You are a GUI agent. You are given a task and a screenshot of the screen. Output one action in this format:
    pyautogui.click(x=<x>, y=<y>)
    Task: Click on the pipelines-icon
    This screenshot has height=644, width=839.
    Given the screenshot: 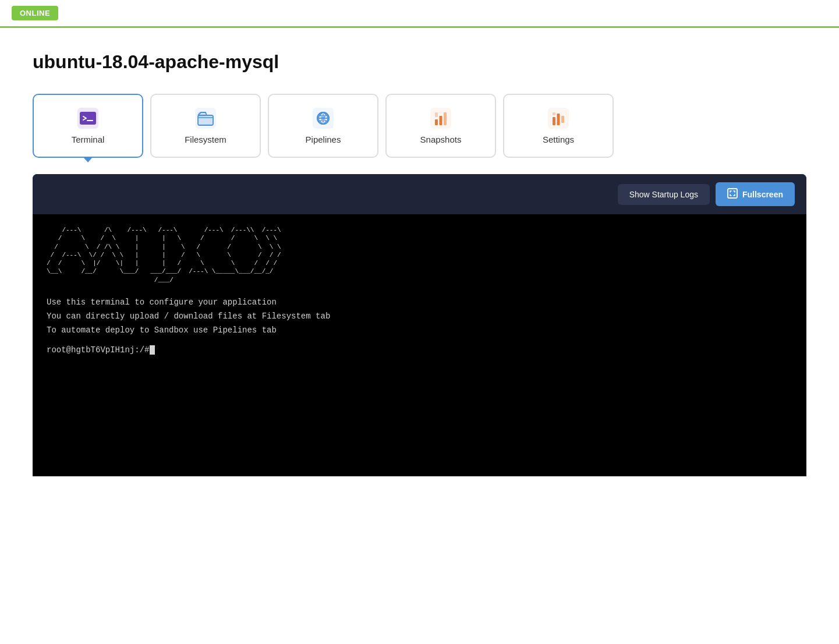 What is the action you would take?
    pyautogui.click(x=323, y=118)
    